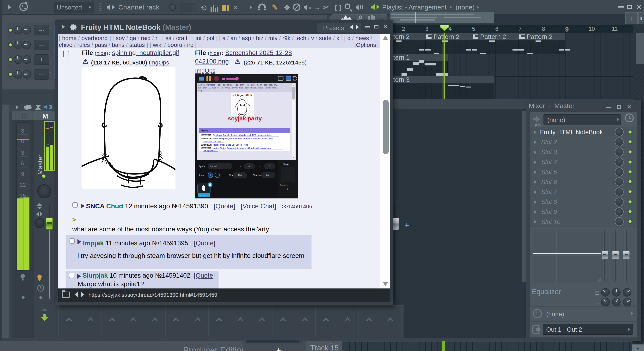  What do you see at coordinates (231, 175) in the screenshot?
I see `svg-text: Size` at bounding box center [231, 175].